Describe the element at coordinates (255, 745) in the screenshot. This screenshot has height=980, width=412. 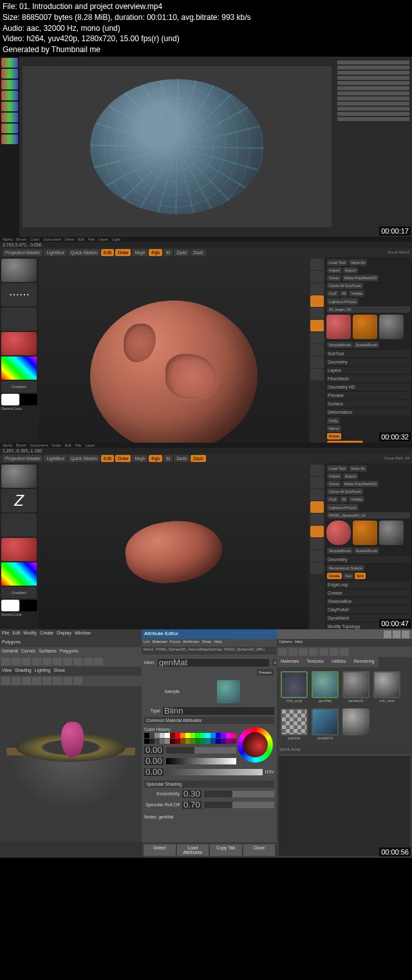
I see `color-wheel` at that location.